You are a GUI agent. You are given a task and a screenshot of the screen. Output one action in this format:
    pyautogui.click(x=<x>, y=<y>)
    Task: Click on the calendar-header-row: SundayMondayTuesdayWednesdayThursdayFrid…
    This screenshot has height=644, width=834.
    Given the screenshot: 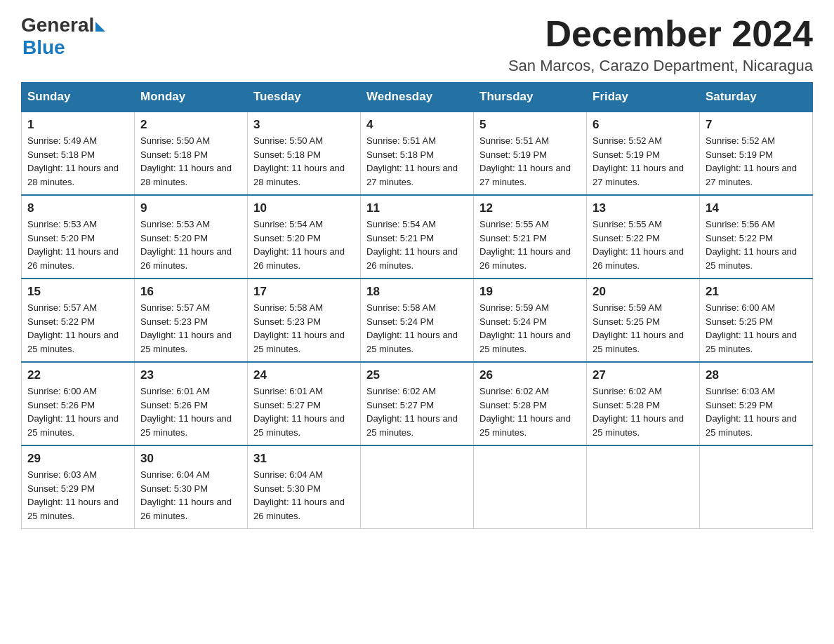 What is the action you would take?
    pyautogui.click(x=417, y=98)
    